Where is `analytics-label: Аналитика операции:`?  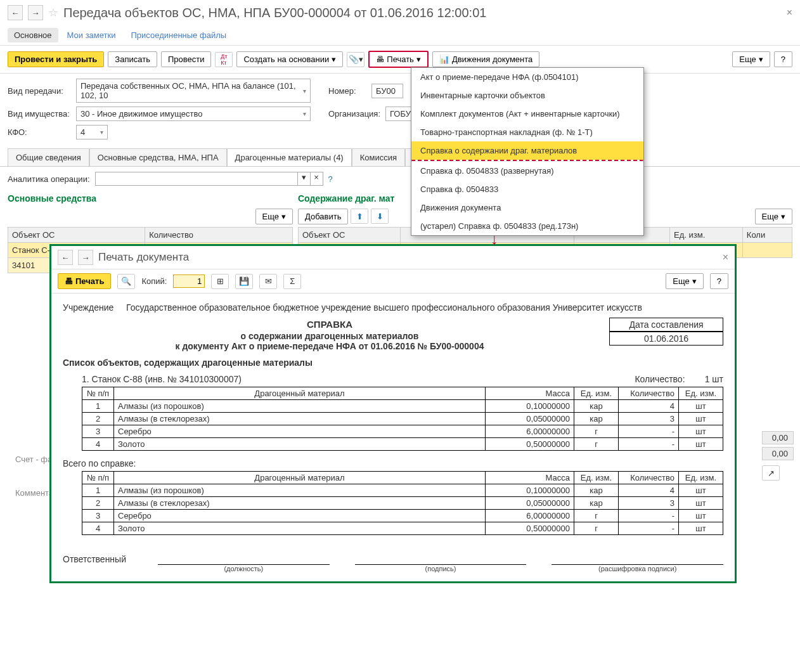 analytics-label: Аналитика операции: is located at coordinates (49, 179).